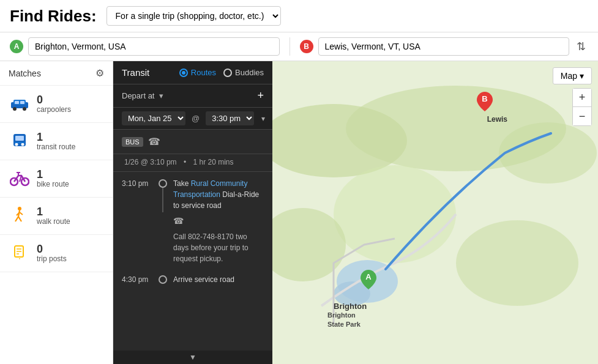 This screenshot has width=598, height=364. Describe the element at coordinates (56, 142) in the screenshot. I see `sidebar-item-transit: 1 transit route` at that location.